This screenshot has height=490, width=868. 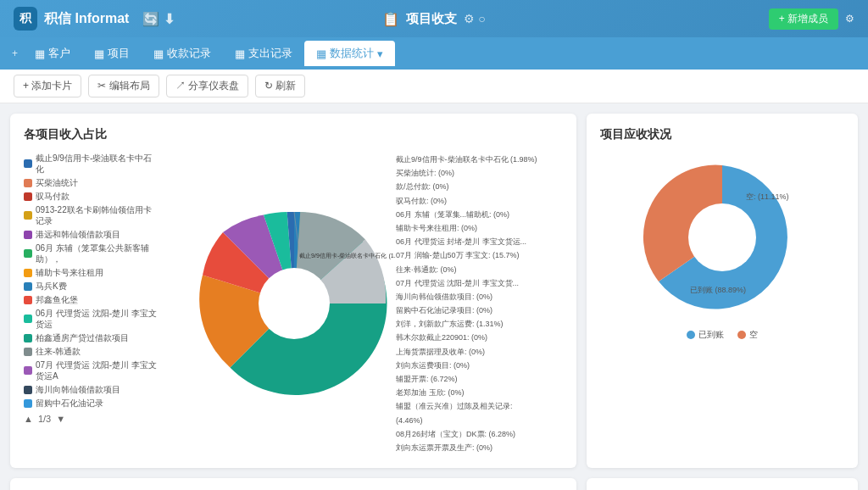 What do you see at coordinates (468, 270) in the screenshot?
I see `pie-label-text-8: 往来·韩通款: (0%)` at bounding box center [468, 270].